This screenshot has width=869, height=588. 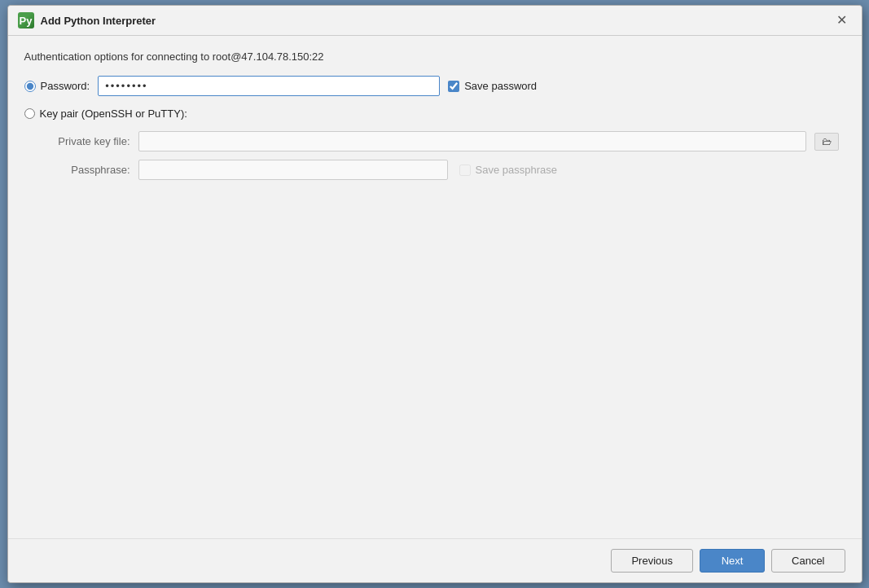 I want to click on passphrase-label: Passphrase:, so click(x=86, y=169).